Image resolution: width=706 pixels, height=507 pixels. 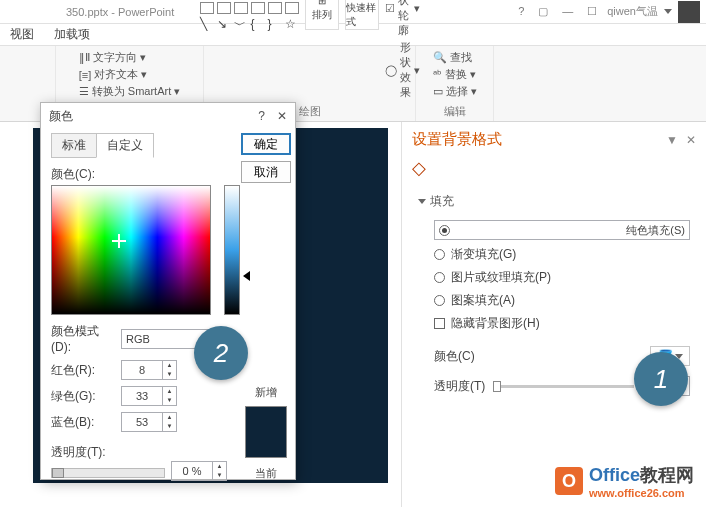 What do you see at coordinates (266, 474) in the screenshot?
I see `current-swatch-label: 当前` at bounding box center [266, 474].